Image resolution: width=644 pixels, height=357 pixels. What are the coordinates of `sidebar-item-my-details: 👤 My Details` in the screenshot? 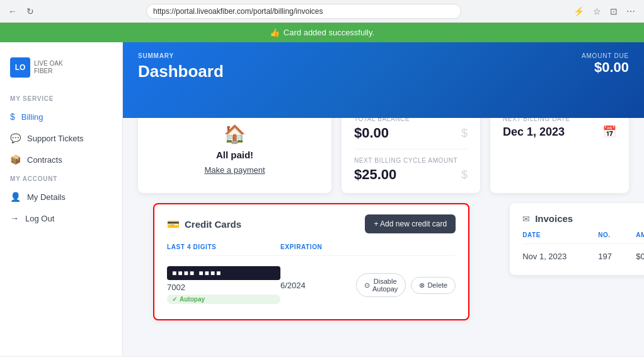 It's located at (61, 197).